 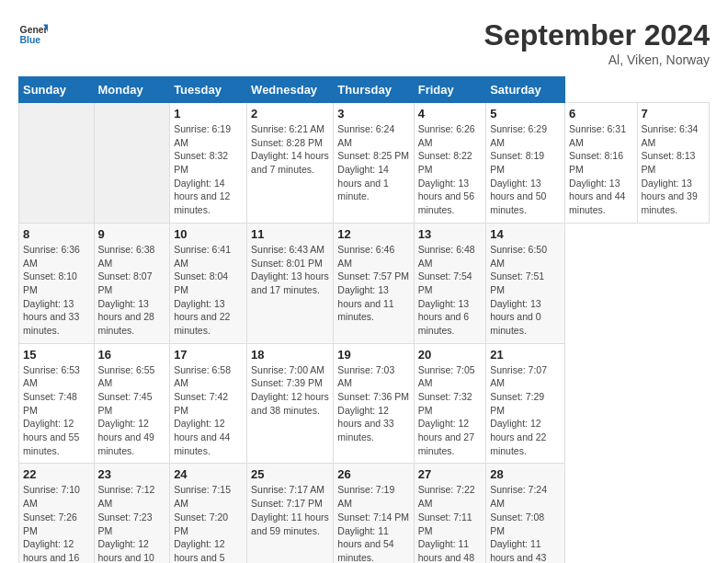 I want to click on day-info: Sunrise: 6:31 AMSunset: 8:16 PMDaylight:…, so click(x=601, y=169).